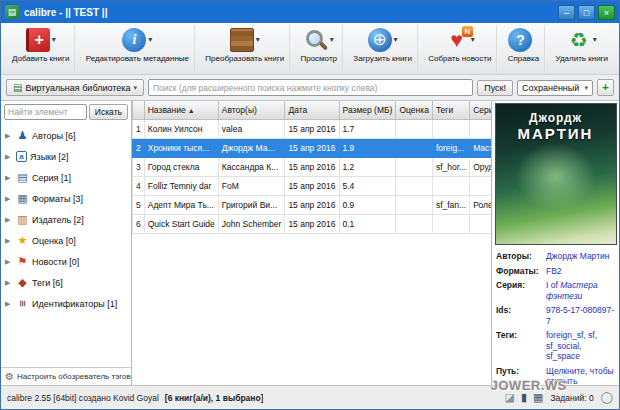 This screenshot has width=620, height=410. What do you see at coordinates (181, 166) in the screenshot?
I see `cell-title: Город стекла` at bounding box center [181, 166].